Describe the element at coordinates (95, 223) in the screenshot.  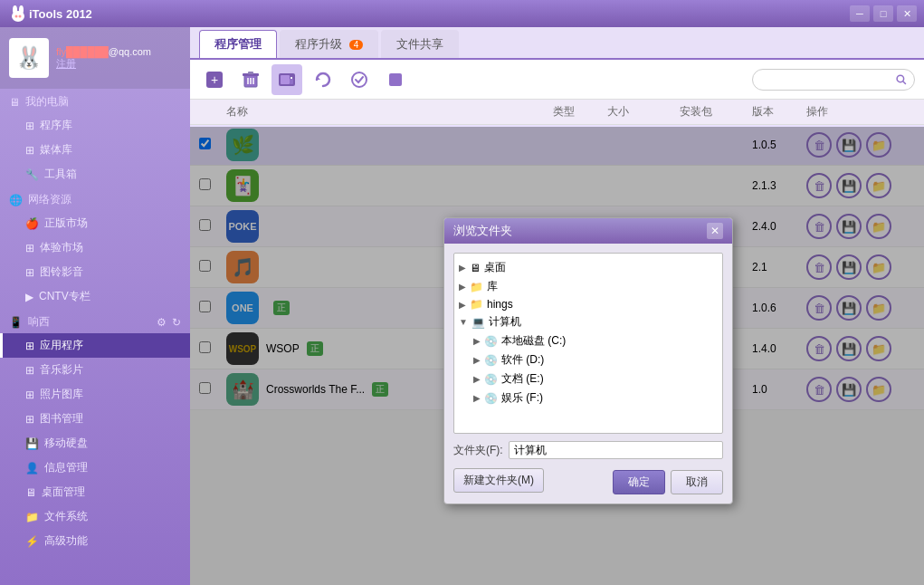
I see `sidebar-item-official-market: 🍎 正版市场` at that location.